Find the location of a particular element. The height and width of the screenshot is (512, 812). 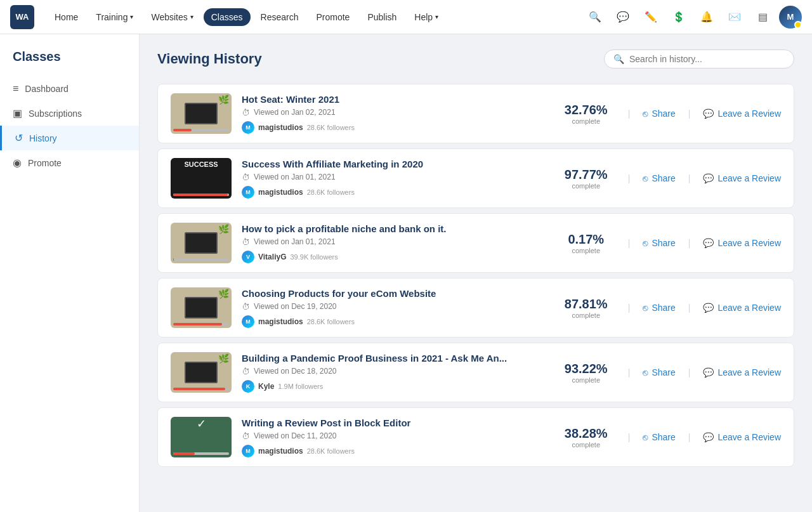

author-avatar: V is located at coordinates (248, 257).